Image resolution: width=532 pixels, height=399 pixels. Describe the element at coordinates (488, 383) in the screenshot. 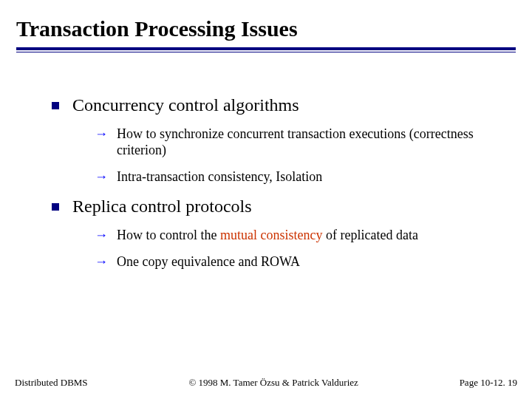

I see `footer-right: Page 10-12. 19` at that location.